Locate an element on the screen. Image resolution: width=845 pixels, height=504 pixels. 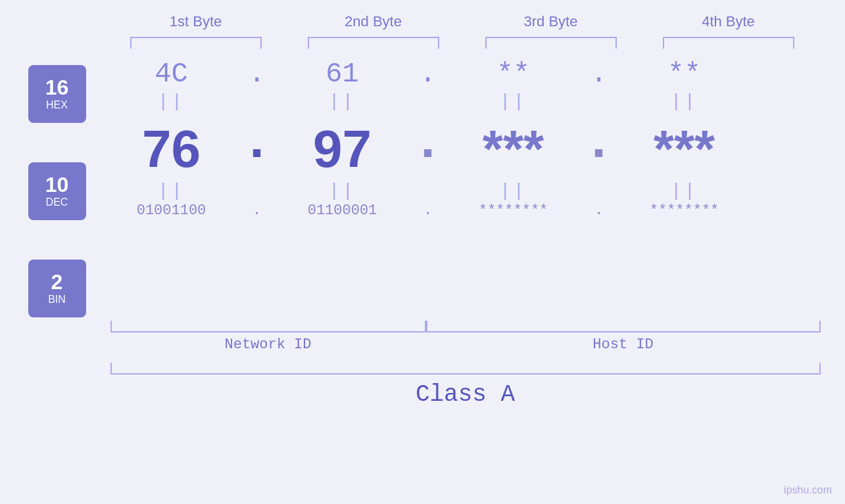
bin-value-4: ******** is located at coordinates (685, 210).